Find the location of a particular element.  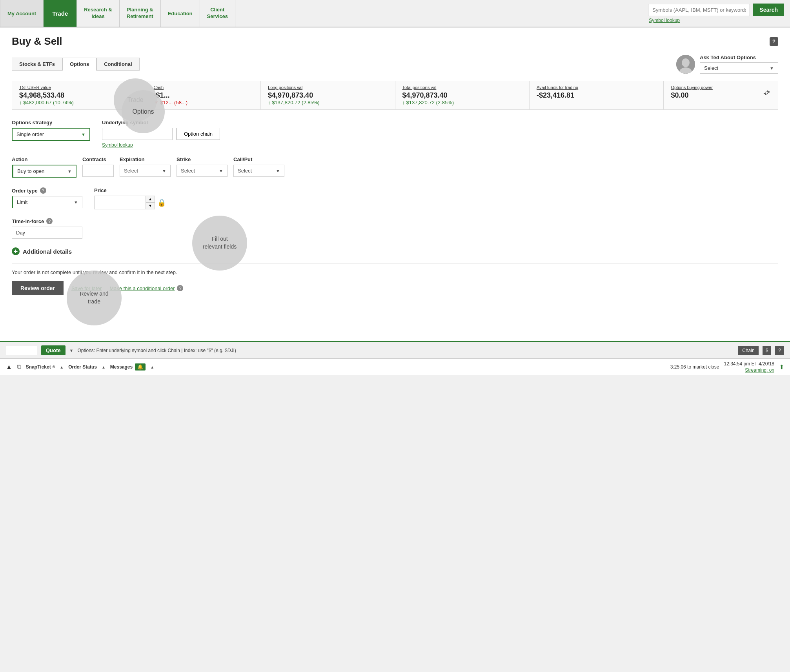

contracts-input is located at coordinates (98, 171).